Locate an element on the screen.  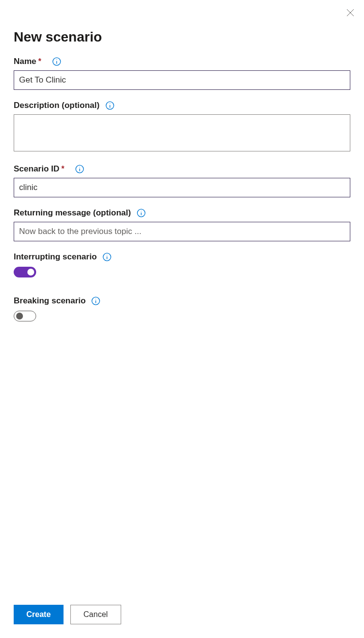
interrupting-toggle is located at coordinates (25, 272).